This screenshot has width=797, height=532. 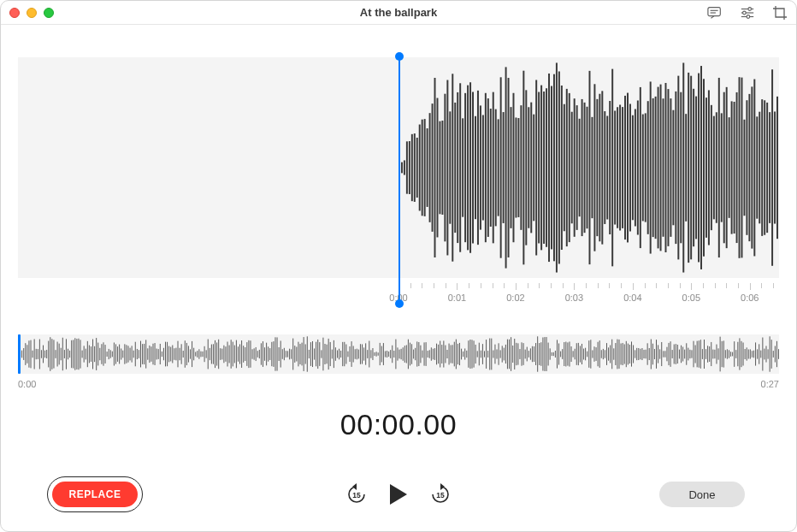 What do you see at coordinates (747, 13) in the screenshot?
I see `playback-settings-icon` at bounding box center [747, 13].